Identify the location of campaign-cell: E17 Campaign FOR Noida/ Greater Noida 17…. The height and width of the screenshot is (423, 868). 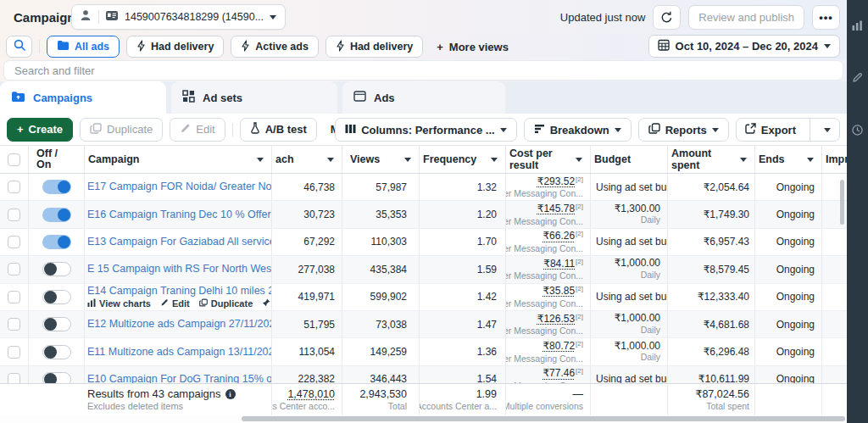
(178, 186).